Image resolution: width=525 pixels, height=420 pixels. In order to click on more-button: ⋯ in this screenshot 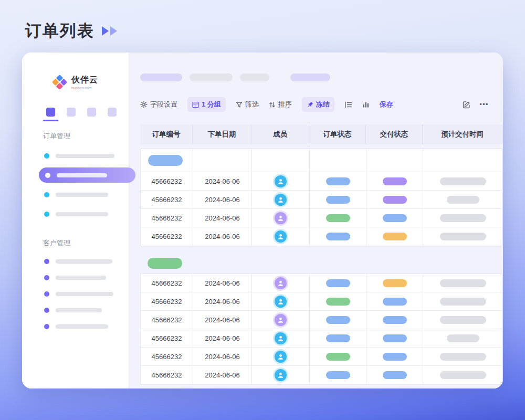, I will do `click(484, 104)`.